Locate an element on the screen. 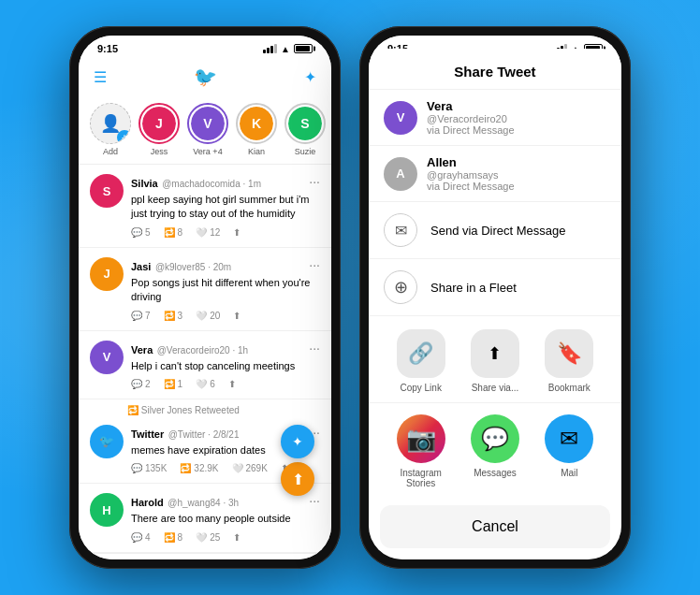  dm-avatar-vera: V is located at coordinates (401, 118).